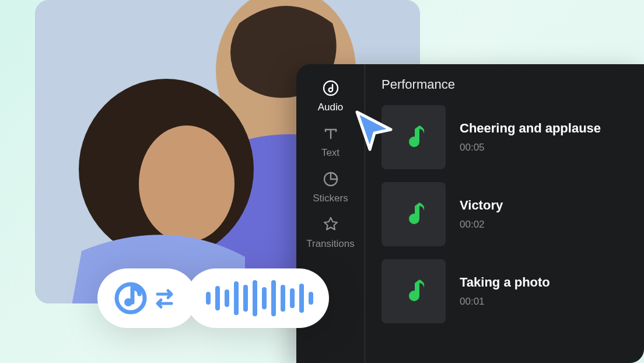 The image size is (644, 363). What do you see at coordinates (505, 282) in the screenshot?
I see `track-title: Taking a photo` at bounding box center [505, 282].